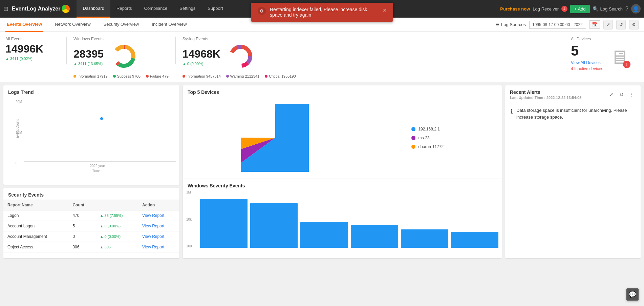  Describe the element at coordinates (96, 171) in the screenshot. I see `chart-x-time-label: Time` at that location.